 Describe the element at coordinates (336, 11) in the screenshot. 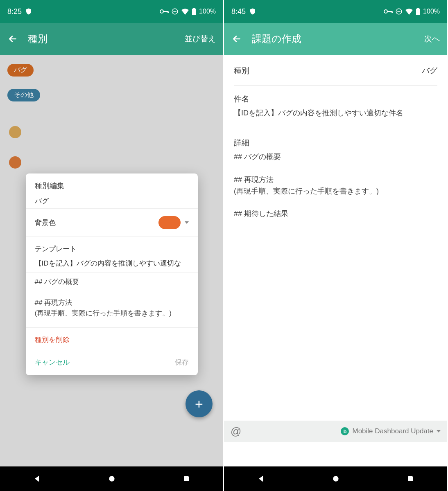

I see `status-bar: 8:45 100%` at that location.